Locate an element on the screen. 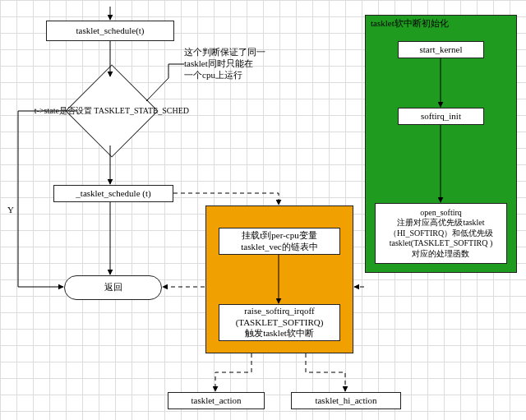 This screenshot has width=526, height=420. node-orange-raise: raise_softirq_irqoff (TASKLET_SOFTIRQ) 触… is located at coordinates (279, 322).